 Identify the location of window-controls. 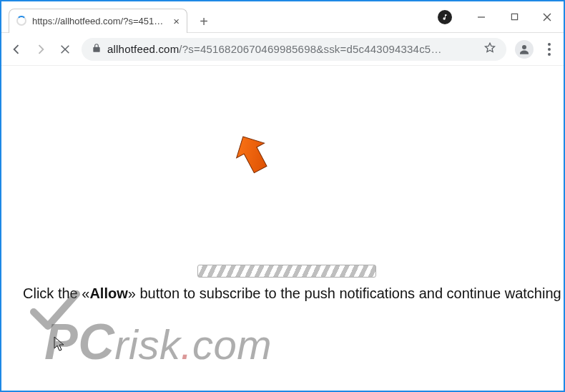
(514, 17).